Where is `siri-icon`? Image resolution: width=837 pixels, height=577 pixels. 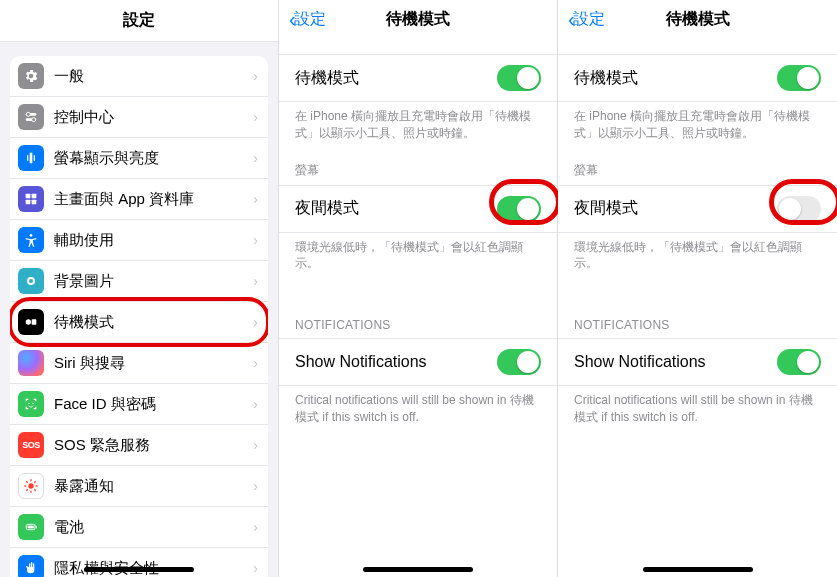
siri-icon is located at coordinates (31, 363).